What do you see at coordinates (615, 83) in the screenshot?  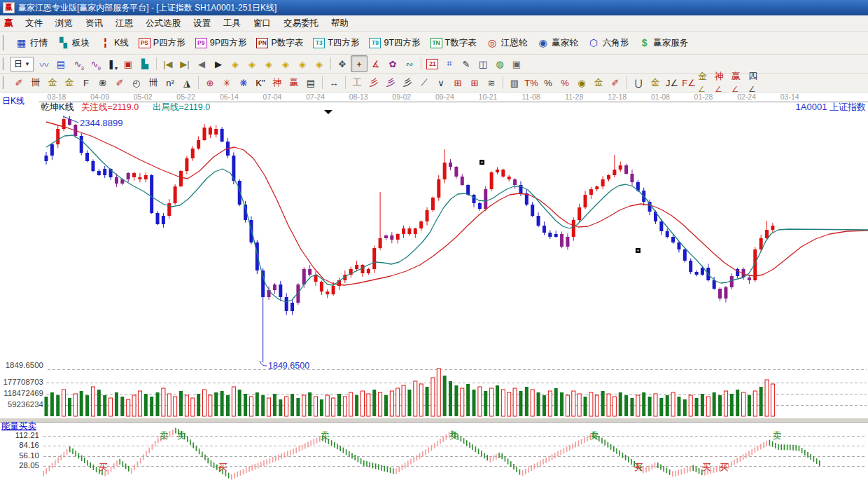 I see `brush-flag-icon: ✐` at bounding box center [615, 83].